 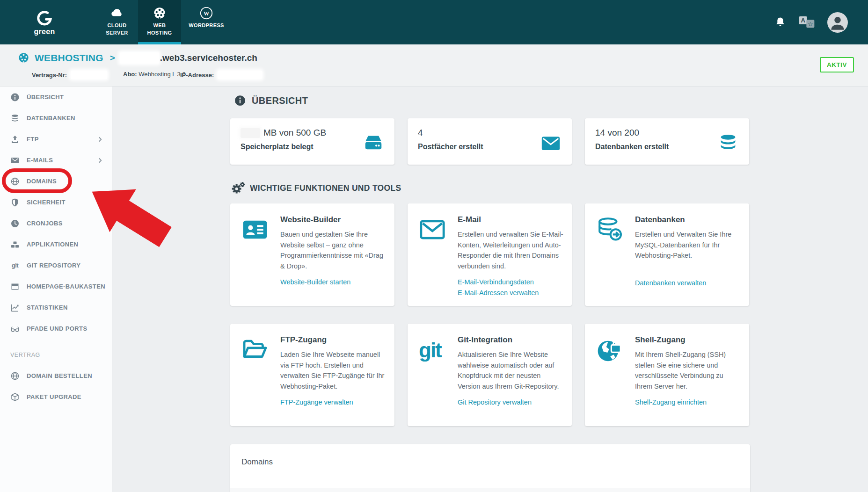 I want to click on sidebar-item-git-repository: git GIT REPOSITORY, so click(x=56, y=266).